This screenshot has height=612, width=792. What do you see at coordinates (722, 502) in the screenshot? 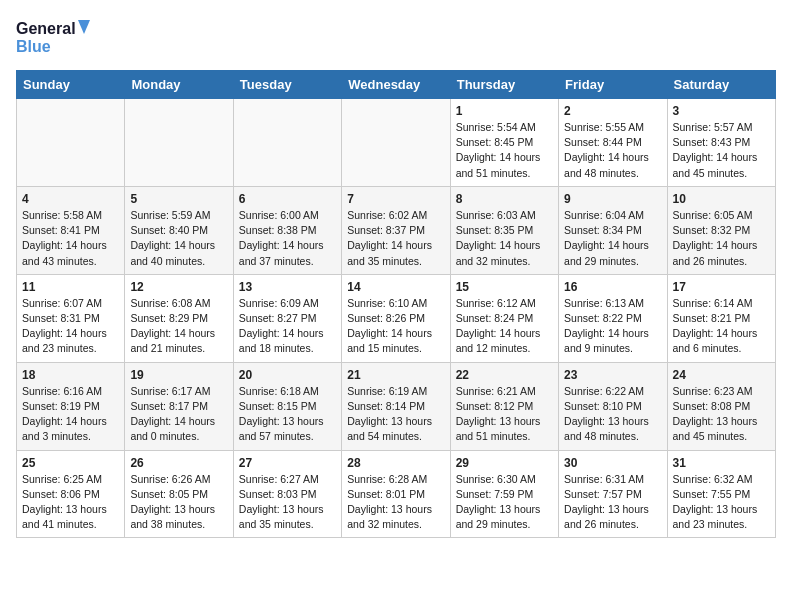
I see `day-detail: Sunrise: 6:32 AM Sunset: 7:55 PM Dayligh…` at bounding box center [722, 502].